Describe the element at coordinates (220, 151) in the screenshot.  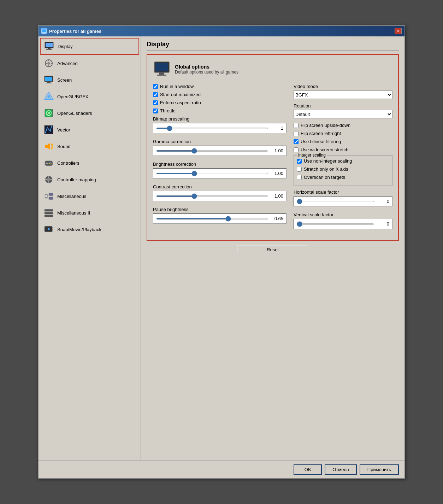
I see `gamma-correction-slider-row: 1.00` at that location.